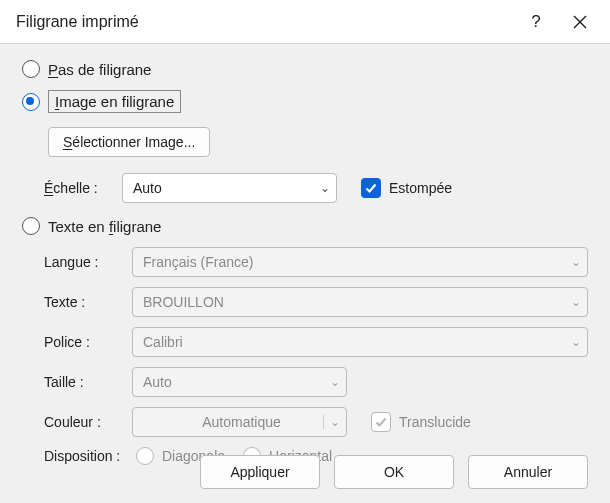 Image resolution: width=610 pixels, height=503 pixels. What do you see at coordinates (305, 422) in the screenshot?
I see `color-row: Couleur : Automatique ⌄ Translucide` at bounding box center [305, 422].